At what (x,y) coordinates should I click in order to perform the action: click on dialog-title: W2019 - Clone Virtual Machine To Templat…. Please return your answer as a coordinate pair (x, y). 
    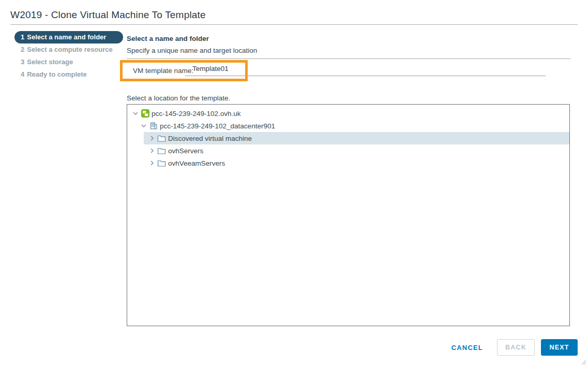
    Looking at the image, I should click on (108, 15).